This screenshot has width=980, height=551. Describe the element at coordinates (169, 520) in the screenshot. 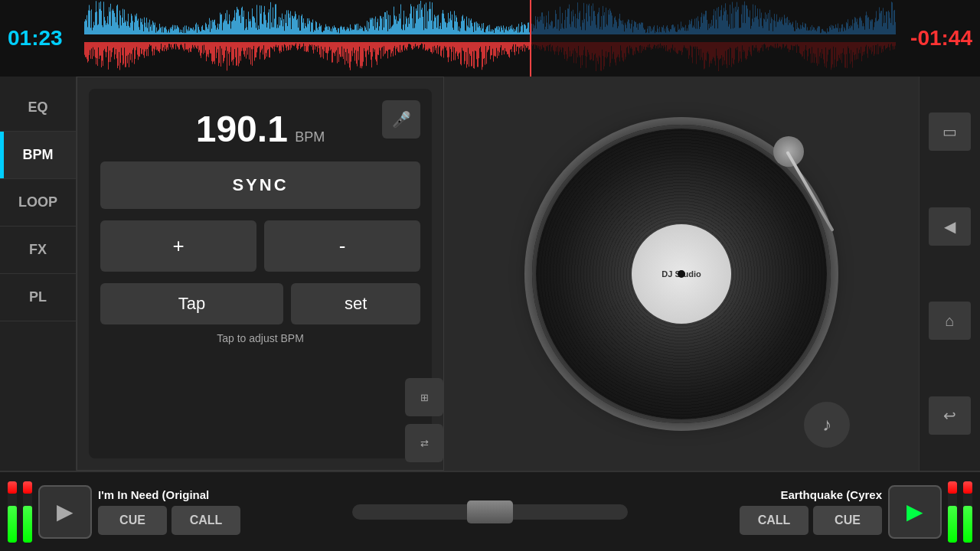

I see `left-cue-call: CUE CALL` at that location.